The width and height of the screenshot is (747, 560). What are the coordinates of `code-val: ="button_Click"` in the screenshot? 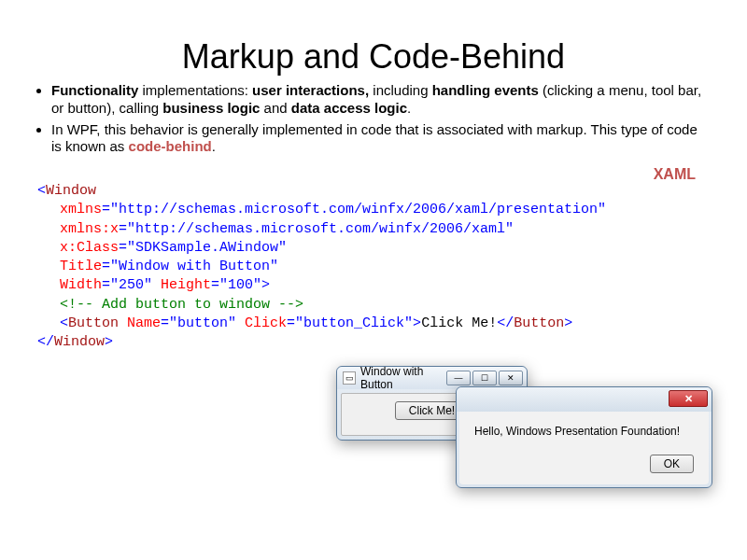 It's located at (349, 323).